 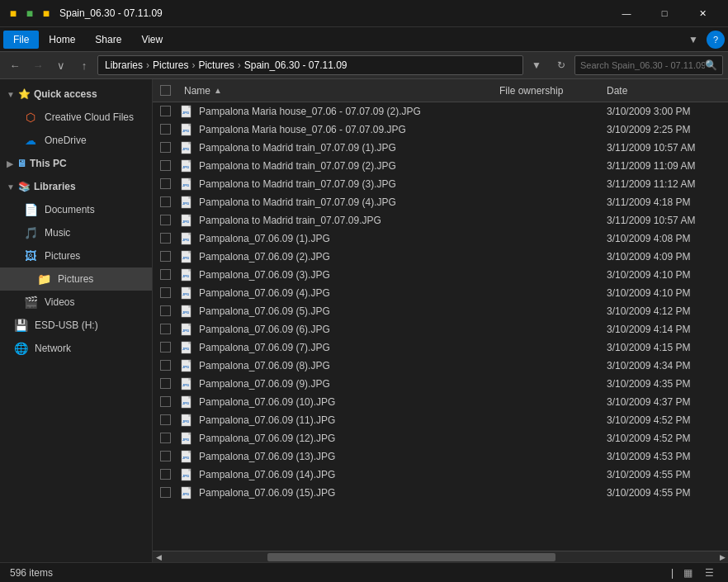 What do you see at coordinates (76, 163) in the screenshot?
I see `sidebar-item-this-pc: ▶ 🖥 This PC` at bounding box center [76, 163].